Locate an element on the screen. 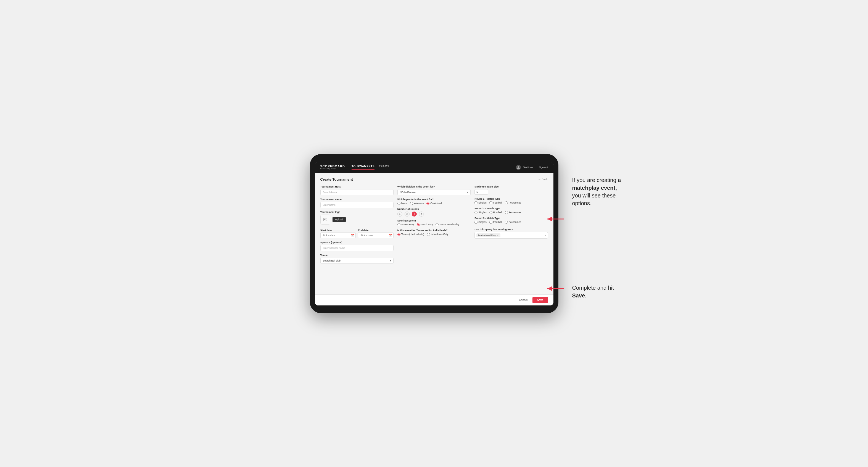 This screenshot has width=868, height=467. scoring-medal-match-play: Medal Match Play is located at coordinates (447, 224).